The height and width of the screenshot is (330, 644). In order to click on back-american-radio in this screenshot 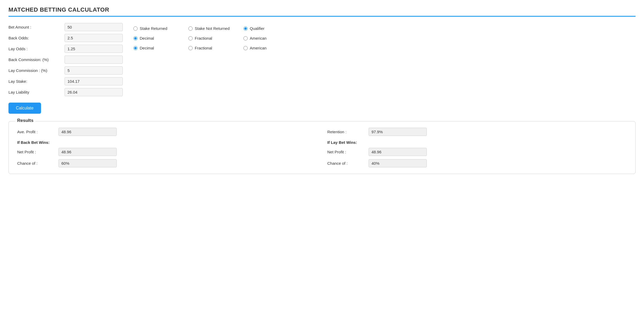, I will do `click(246, 38)`.